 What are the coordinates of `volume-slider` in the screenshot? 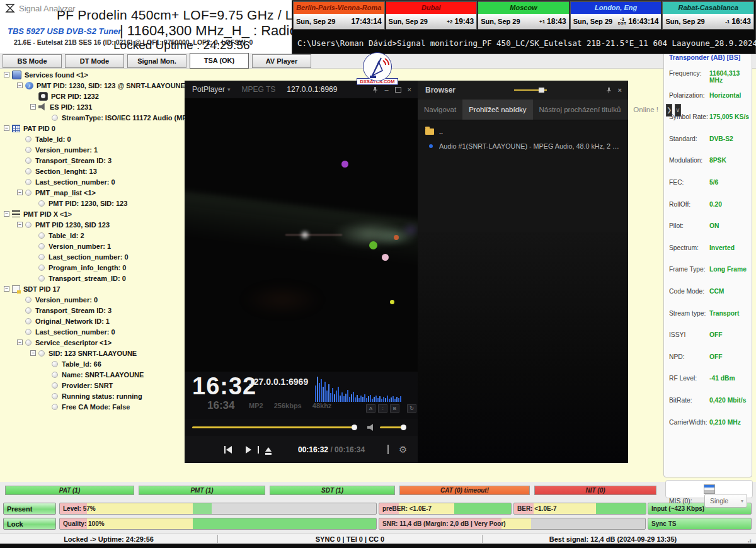 It's located at (392, 427).